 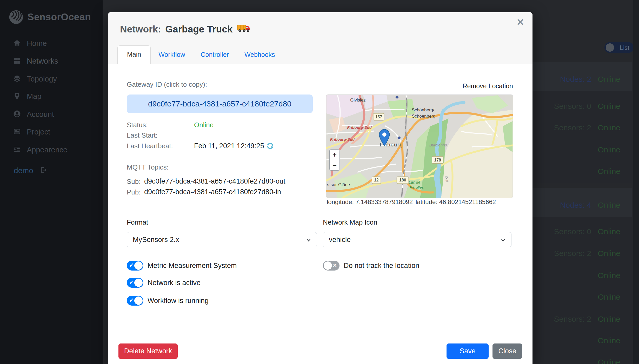 I want to click on tab-webhooks: Webhooks, so click(x=260, y=55).